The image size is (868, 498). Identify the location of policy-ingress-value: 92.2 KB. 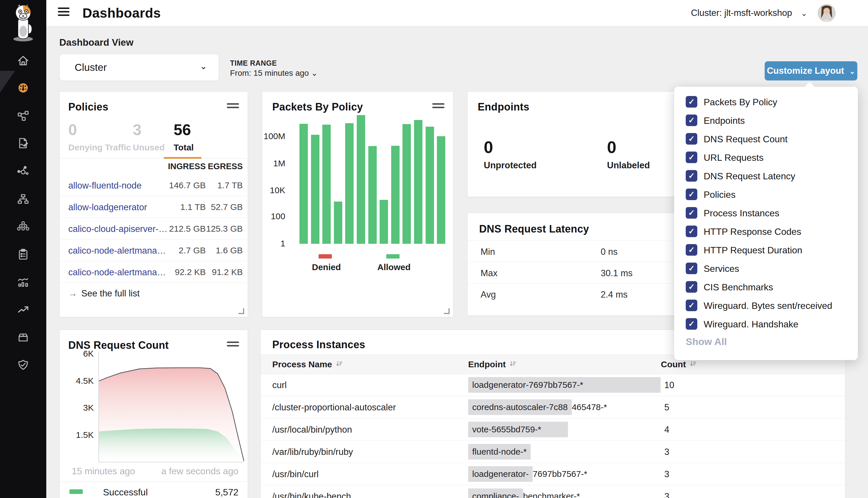
(190, 272).